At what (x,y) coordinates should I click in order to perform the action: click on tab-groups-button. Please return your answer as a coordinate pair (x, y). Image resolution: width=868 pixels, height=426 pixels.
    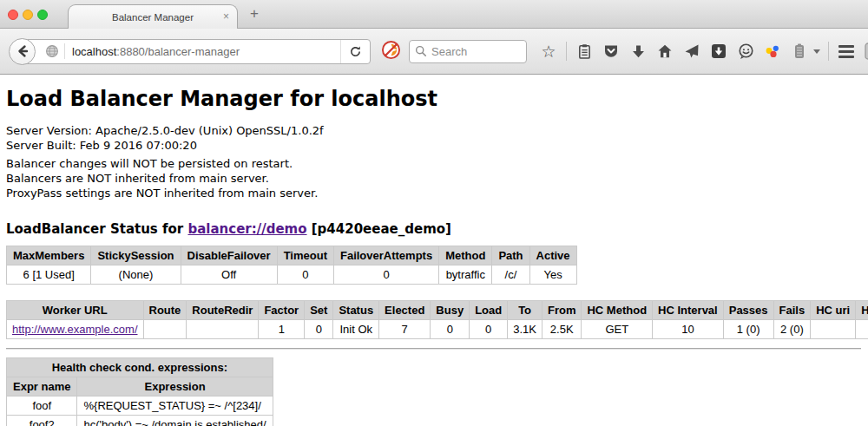
    Looking at the image, I should click on (866, 51).